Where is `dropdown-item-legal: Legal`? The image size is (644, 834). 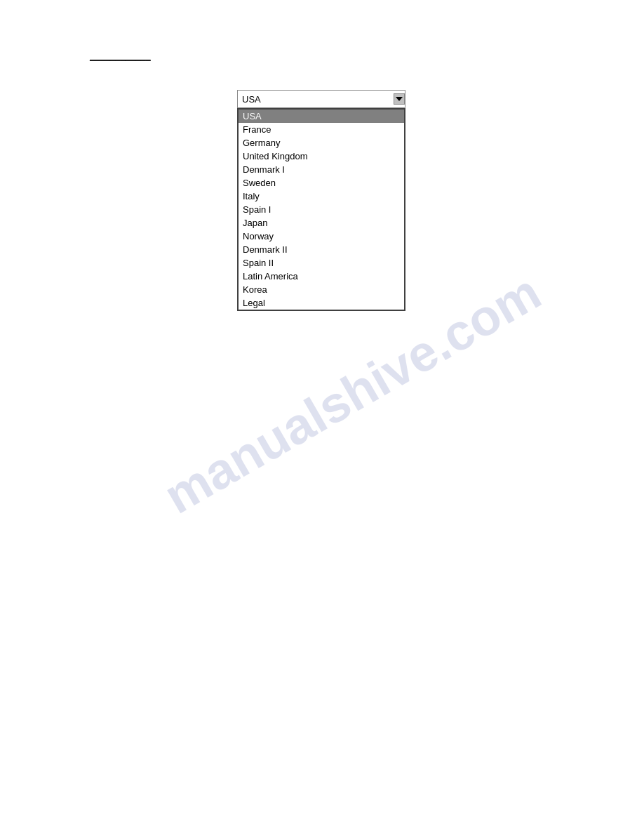 dropdown-item-legal: Legal is located at coordinates (321, 303).